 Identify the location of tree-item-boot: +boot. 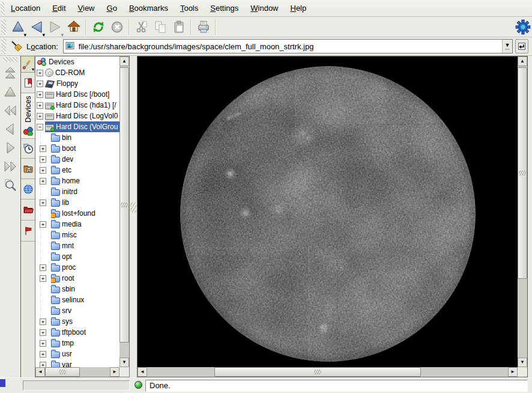
(77, 148).